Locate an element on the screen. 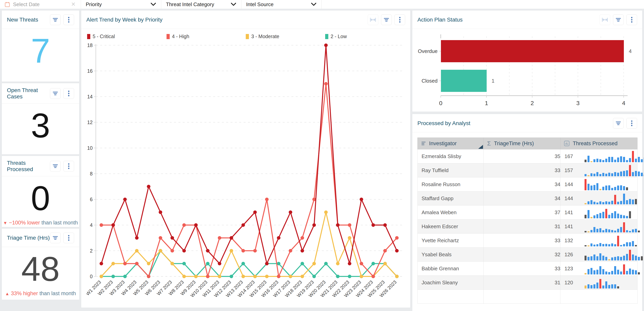 The image size is (644, 311). bar-overdue is located at coordinates (532, 51).